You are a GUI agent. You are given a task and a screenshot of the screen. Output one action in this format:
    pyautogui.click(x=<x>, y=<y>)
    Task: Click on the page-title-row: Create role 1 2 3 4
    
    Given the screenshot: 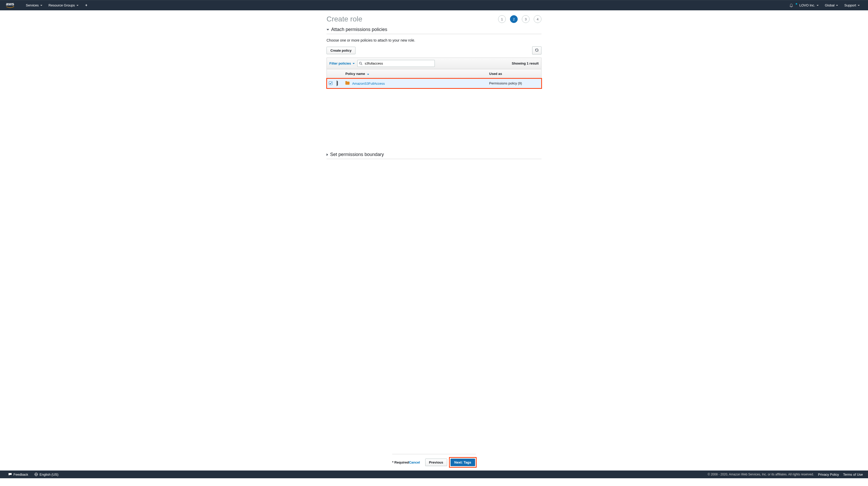 What is the action you would take?
    pyautogui.click(x=434, y=19)
    